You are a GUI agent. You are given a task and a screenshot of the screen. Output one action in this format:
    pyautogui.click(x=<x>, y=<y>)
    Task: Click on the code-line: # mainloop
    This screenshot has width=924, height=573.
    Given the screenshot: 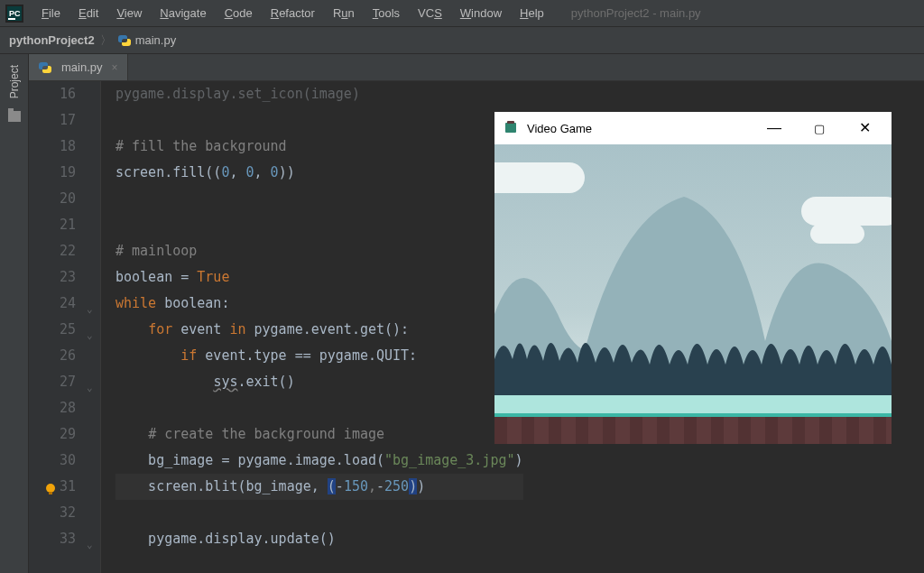 What is the action you would take?
    pyautogui.click(x=319, y=251)
    